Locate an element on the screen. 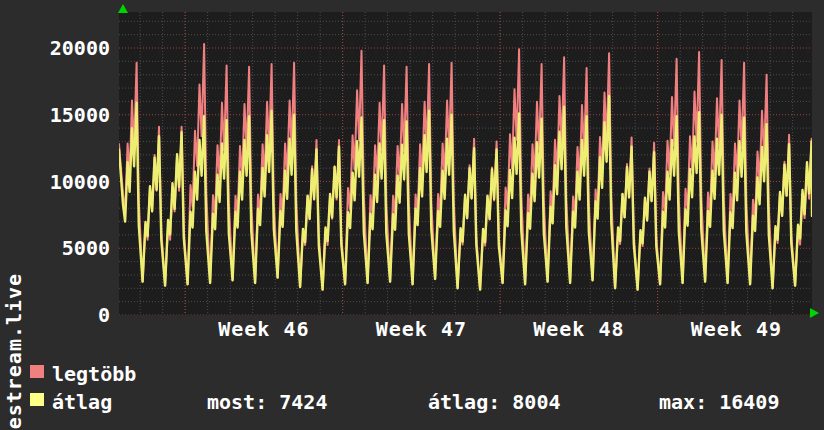  stat-max-value: 16409 is located at coordinates (749, 402).